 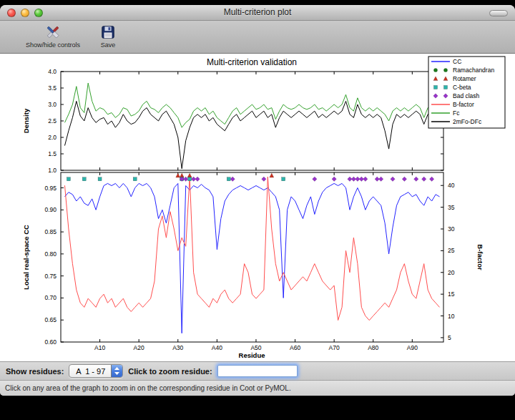 What do you see at coordinates (451, 250) in the screenshot?
I see `svg-text: 25` at bounding box center [451, 250].